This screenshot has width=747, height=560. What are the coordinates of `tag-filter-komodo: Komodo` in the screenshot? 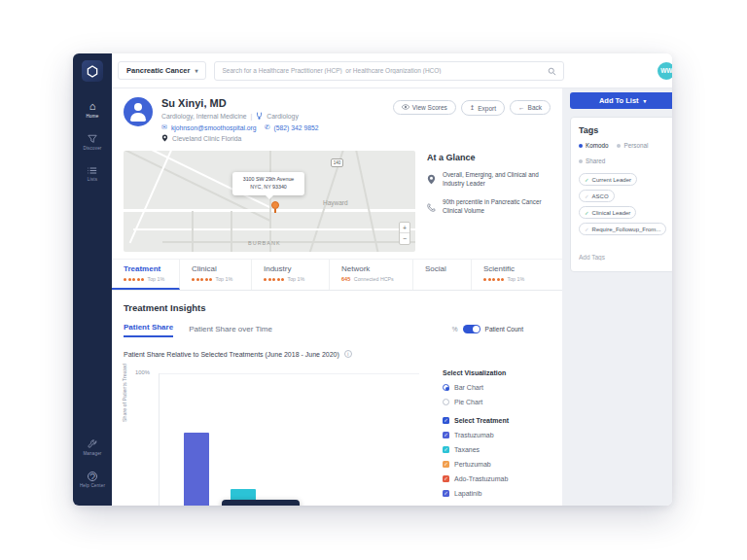 It's located at (593, 146).